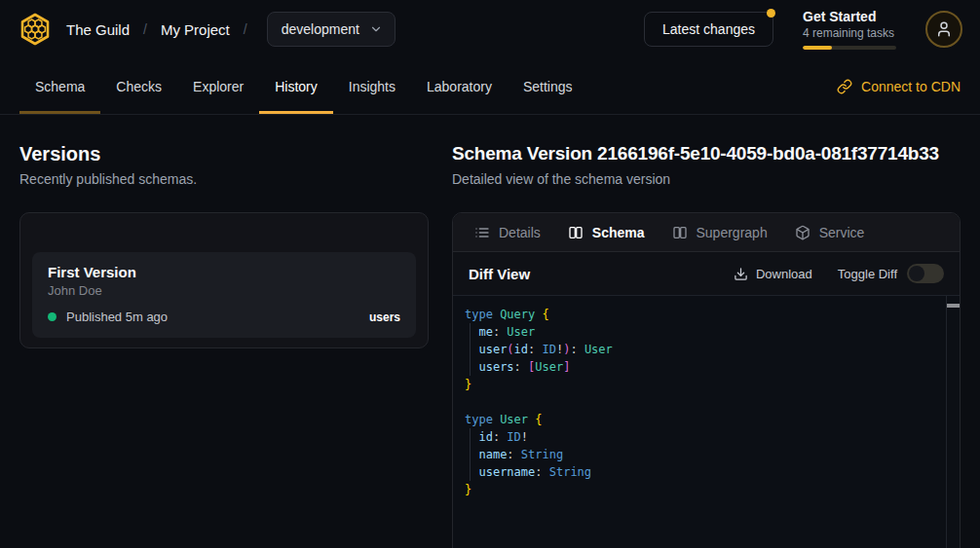 The height and width of the screenshot is (548, 980). What do you see at coordinates (138, 86) in the screenshot?
I see `tab-checks: Checks` at bounding box center [138, 86].